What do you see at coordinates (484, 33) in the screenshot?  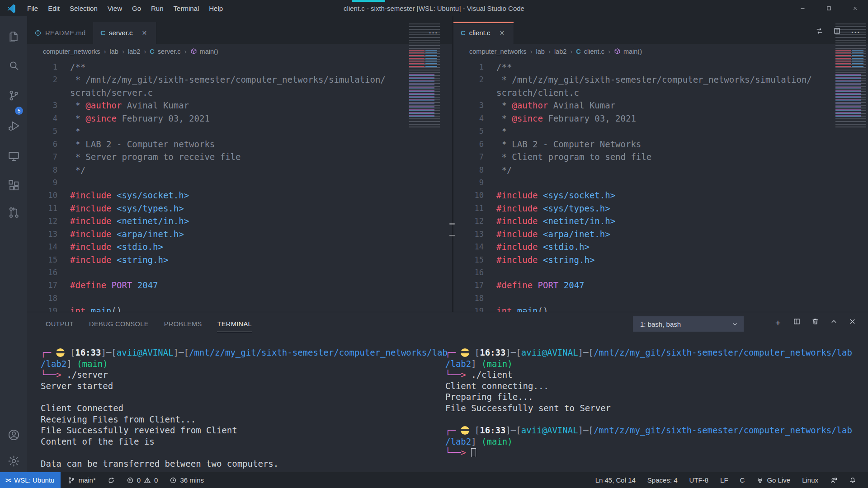 I see `tab-client.c: Cclient.c✕` at bounding box center [484, 33].